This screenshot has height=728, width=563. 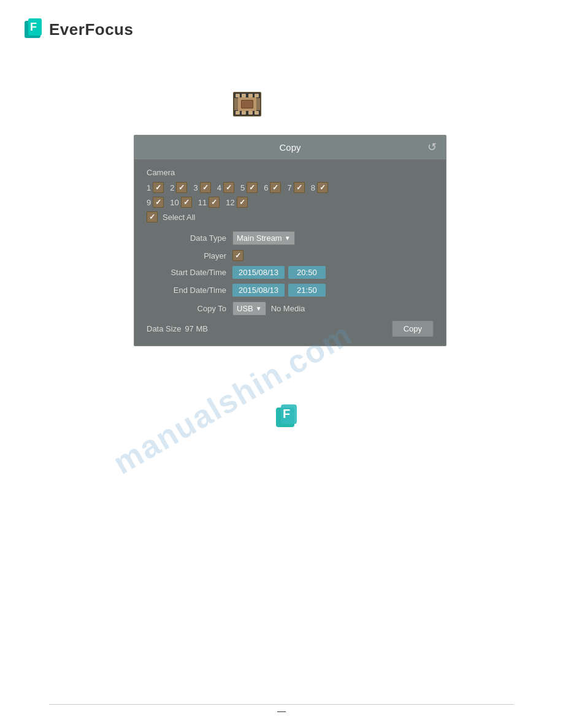 I want to click on data-size-area: Data Size 97 MB, so click(x=177, y=328).